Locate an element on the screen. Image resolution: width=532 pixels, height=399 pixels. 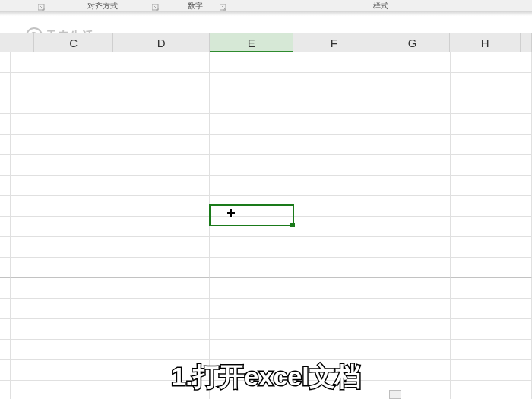
column-header: C is located at coordinates (74, 43).